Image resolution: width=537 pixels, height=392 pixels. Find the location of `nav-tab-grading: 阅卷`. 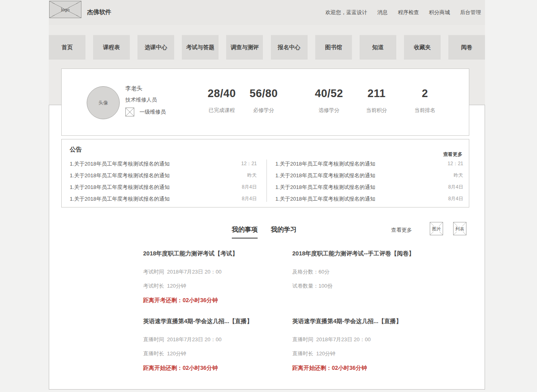

nav-tab-grading: 阅卷 is located at coordinates (467, 48).